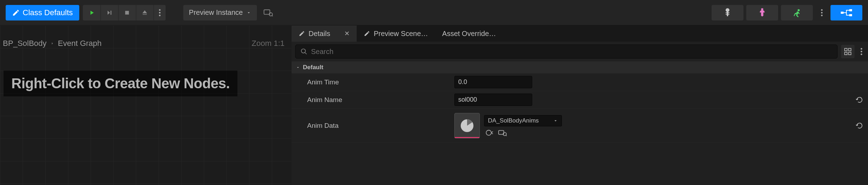  Describe the element at coordinates (52, 43) in the screenshot. I see `chevron-right-icon` at that location.